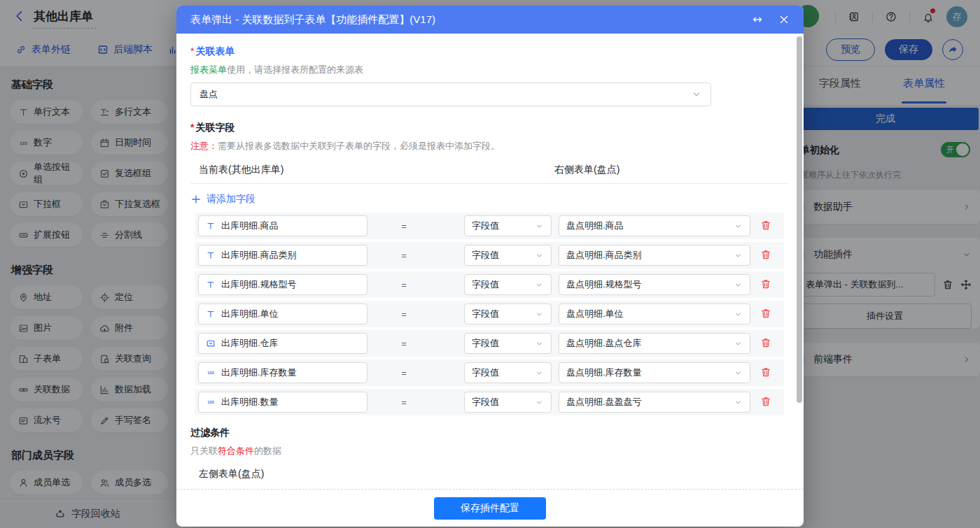 Image resolution: width=980 pixels, height=528 pixels. What do you see at coordinates (489, 285) in the screenshot?
I see `mapping-row: 出库明细.规格型号=字段值盘点明细.规格型号` at bounding box center [489, 285].